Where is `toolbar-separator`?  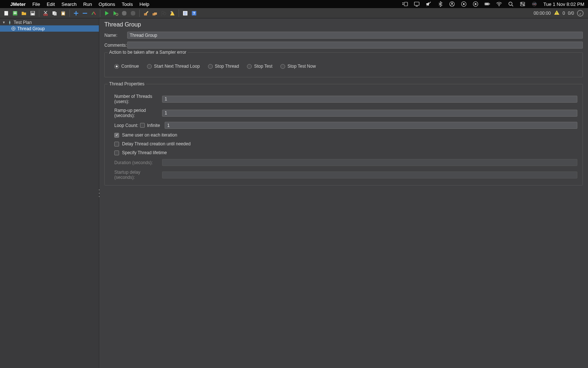
toolbar-separator is located at coordinates (179, 13).